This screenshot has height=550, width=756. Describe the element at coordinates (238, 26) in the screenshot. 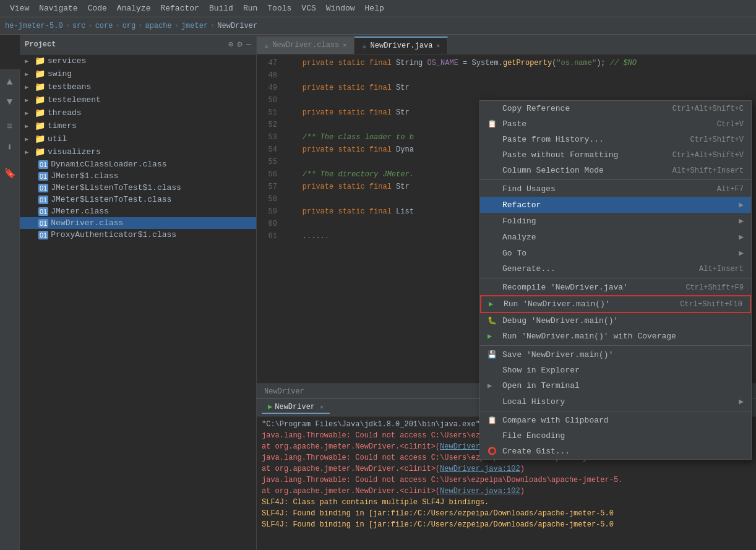

I see `breadcrumb-newdriver: NewDriver` at that location.